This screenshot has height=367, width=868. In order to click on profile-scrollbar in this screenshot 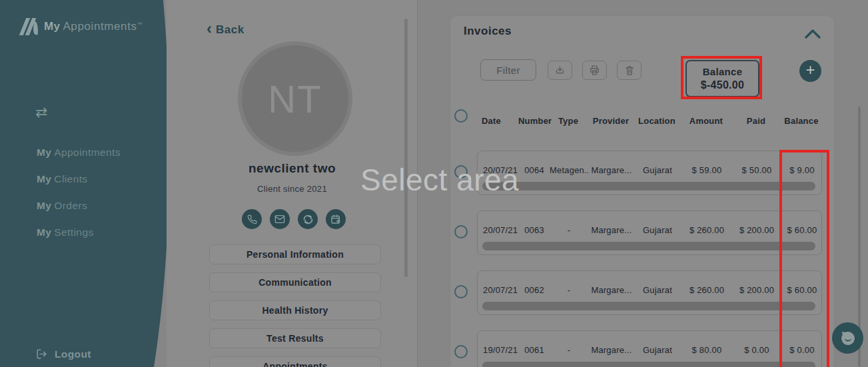, I will do `click(406, 148)`.